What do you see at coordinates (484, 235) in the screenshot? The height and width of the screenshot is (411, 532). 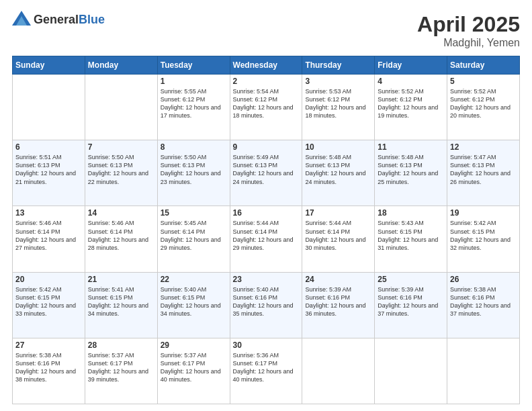 I see `day-info: Sunrise: 5:42 AM Sunset: 6:15 PM Dayligh…` at bounding box center [484, 235].